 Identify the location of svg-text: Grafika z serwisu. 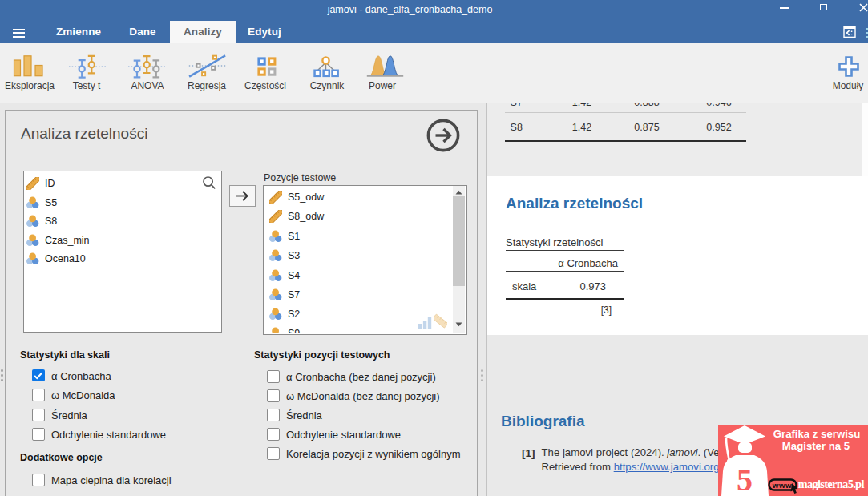
(817, 434).